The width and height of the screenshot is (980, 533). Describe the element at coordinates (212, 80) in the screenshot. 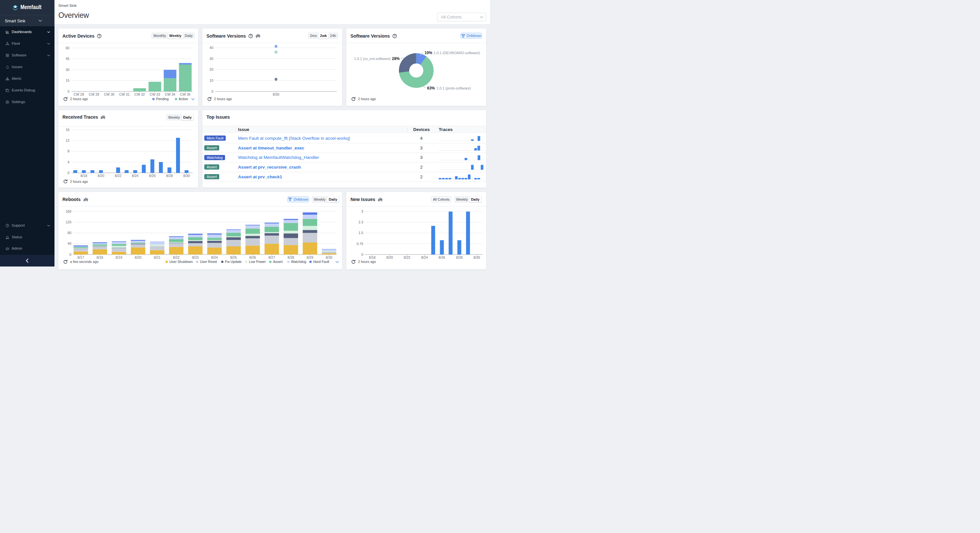

I see `svg-text: 10` at that location.